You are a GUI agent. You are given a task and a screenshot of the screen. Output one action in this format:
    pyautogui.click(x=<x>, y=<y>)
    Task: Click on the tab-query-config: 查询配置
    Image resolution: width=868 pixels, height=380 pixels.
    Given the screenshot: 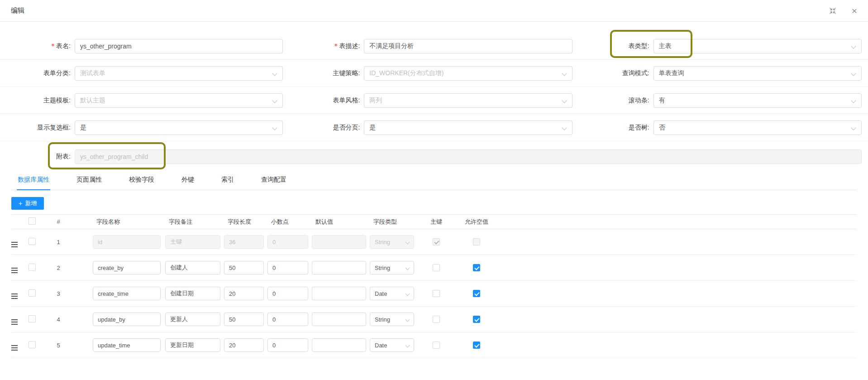 What is the action you would take?
    pyautogui.click(x=274, y=183)
    